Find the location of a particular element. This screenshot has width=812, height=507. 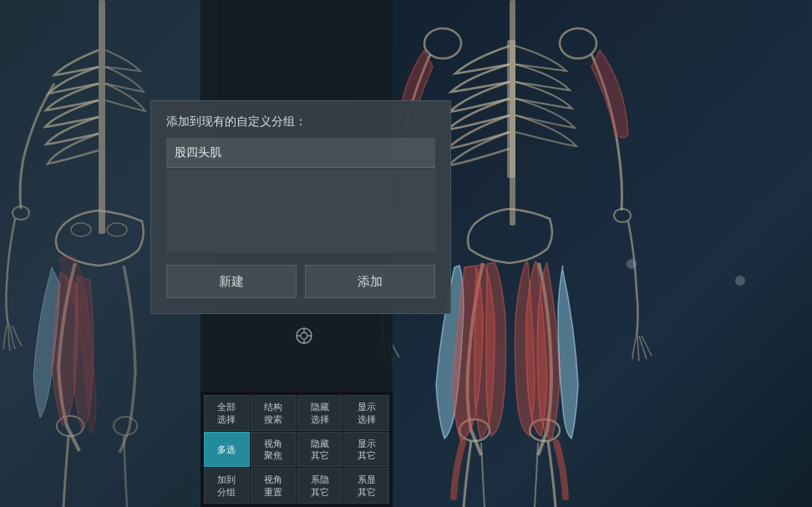

toolbar-btn-hide-other: 隐藏 其它 is located at coordinates (321, 449).